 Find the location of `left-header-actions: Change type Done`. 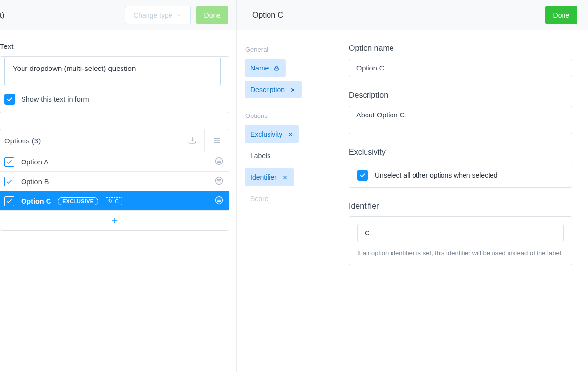

left-header-actions: Change type Done is located at coordinates (176, 15).